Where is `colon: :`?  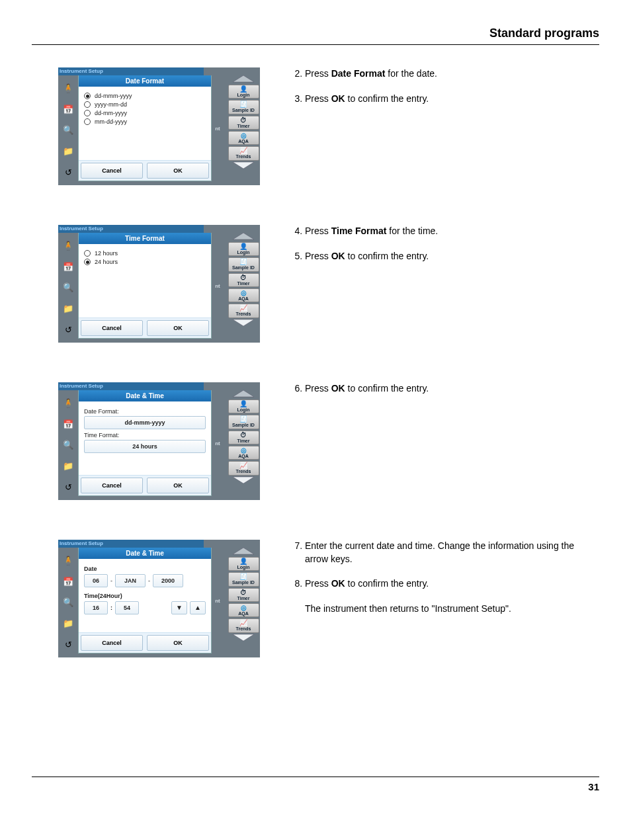
colon: : is located at coordinates (111, 608).